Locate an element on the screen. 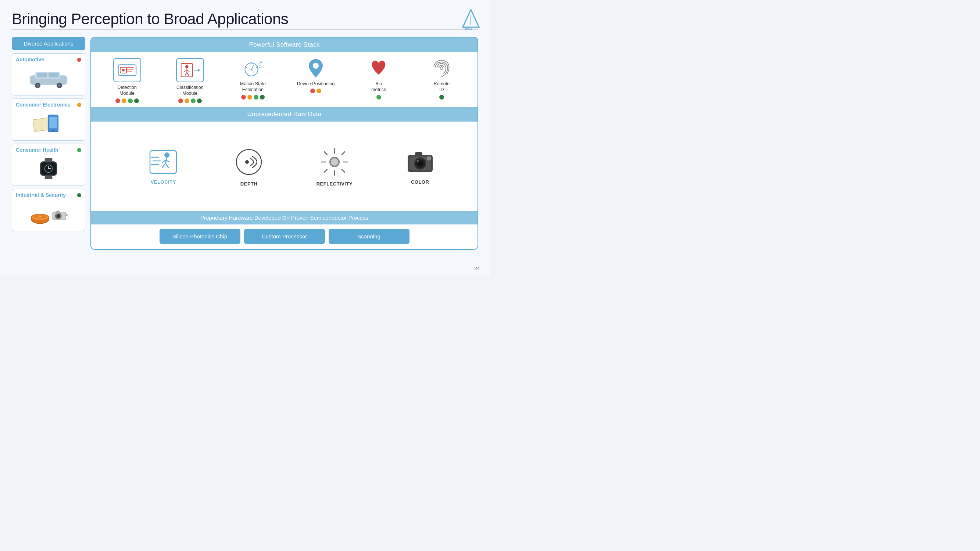 This screenshot has height=551, width=980. custom-processor-button: Custom Processor is located at coordinates (285, 237).